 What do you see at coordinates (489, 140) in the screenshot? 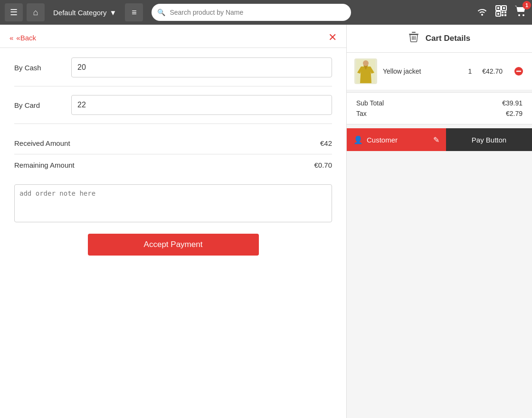
I see `pay-label: Pay Button` at bounding box center [489, 140].